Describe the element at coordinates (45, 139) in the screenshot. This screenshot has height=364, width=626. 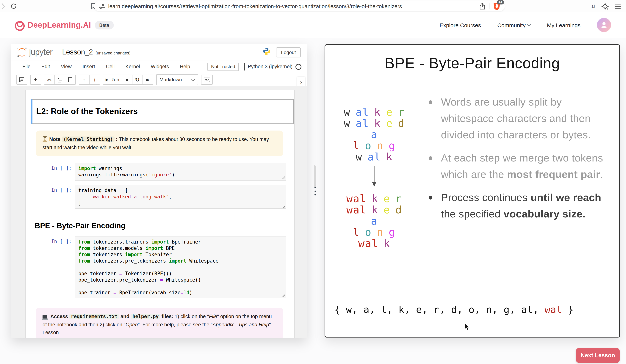
I see `hourglass-icon` at that location.